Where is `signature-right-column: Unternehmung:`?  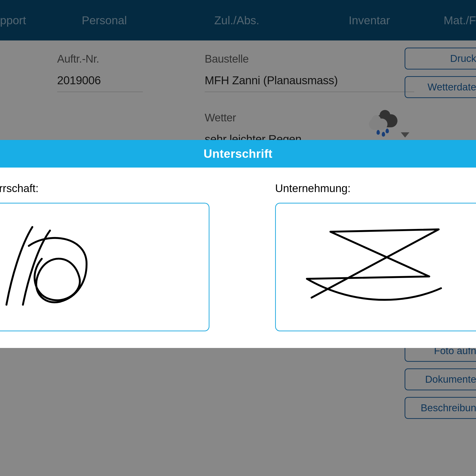 signature-right-column: Unternehmung: is located at coordinates (375, 257).